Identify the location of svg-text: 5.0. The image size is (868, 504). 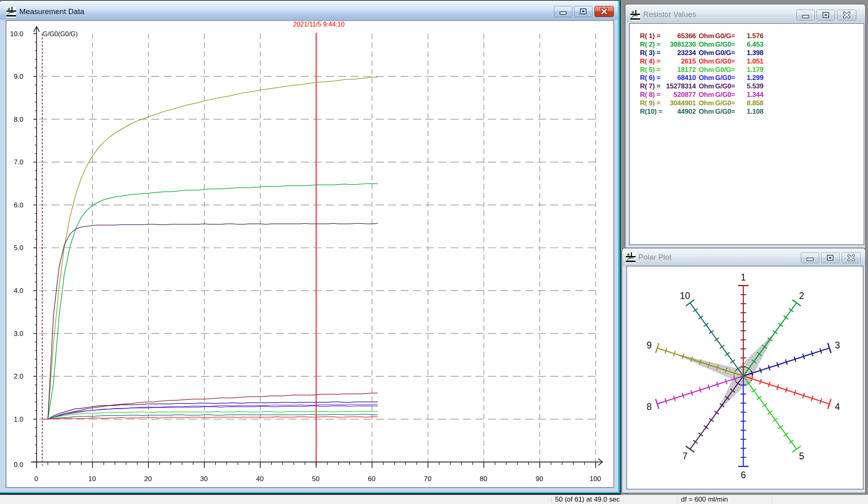
(19, 248).